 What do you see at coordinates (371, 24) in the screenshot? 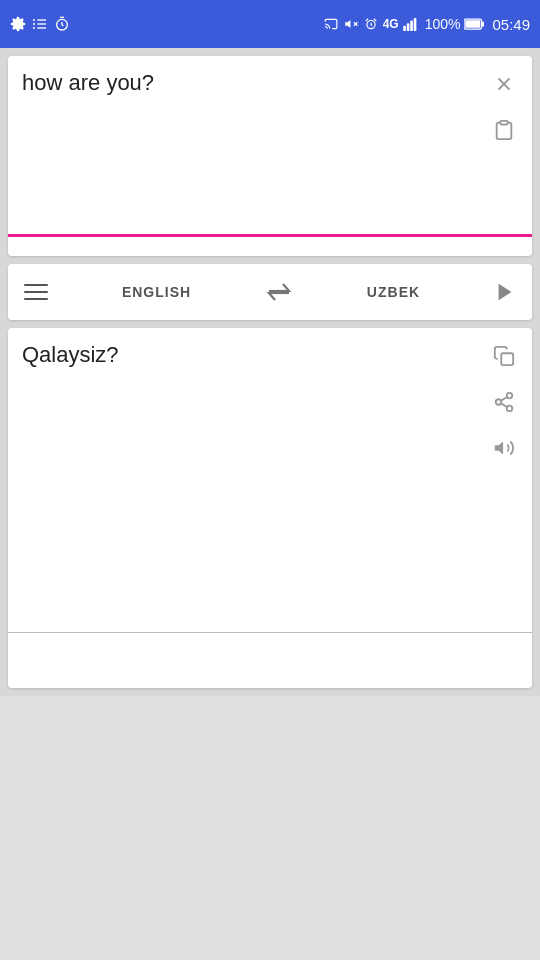
I see `alarm-icon` at bounding box center [371, 24].